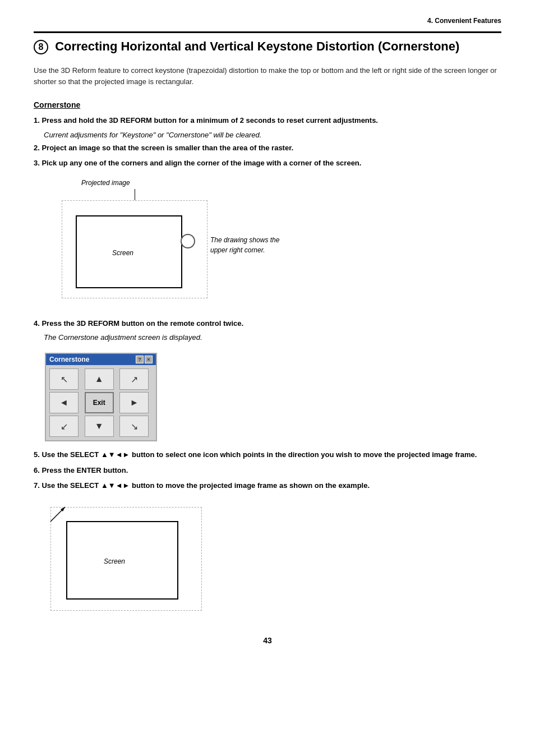 This screenshot has height=756, width=535. I want to click on step-5-bold: 5. Use the SELECT ▲▼◄► button to select …, so click(255, 454).